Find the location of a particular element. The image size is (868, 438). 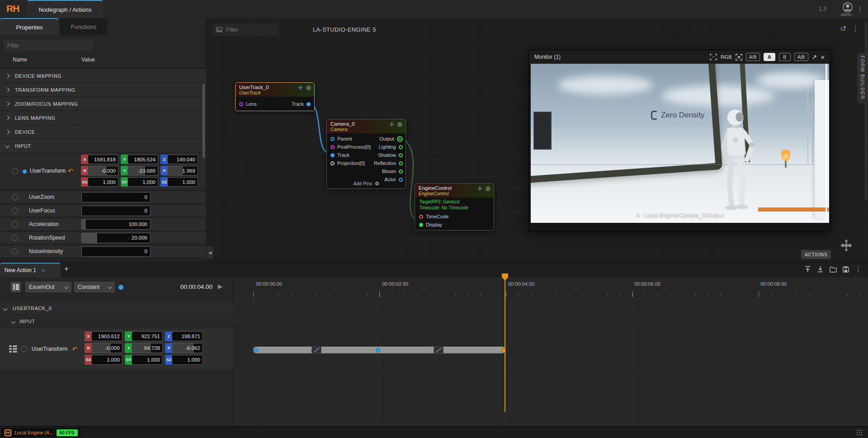

history-icon: ↺ is located at coordinates (844, 29).